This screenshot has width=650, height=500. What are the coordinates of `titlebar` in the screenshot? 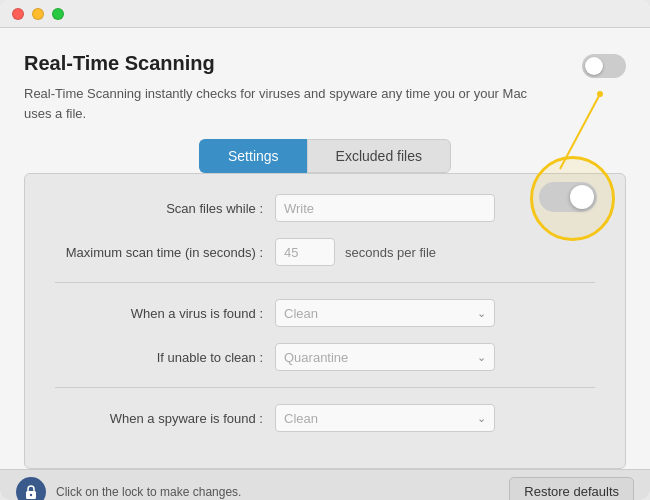 It's located at (325, 14).